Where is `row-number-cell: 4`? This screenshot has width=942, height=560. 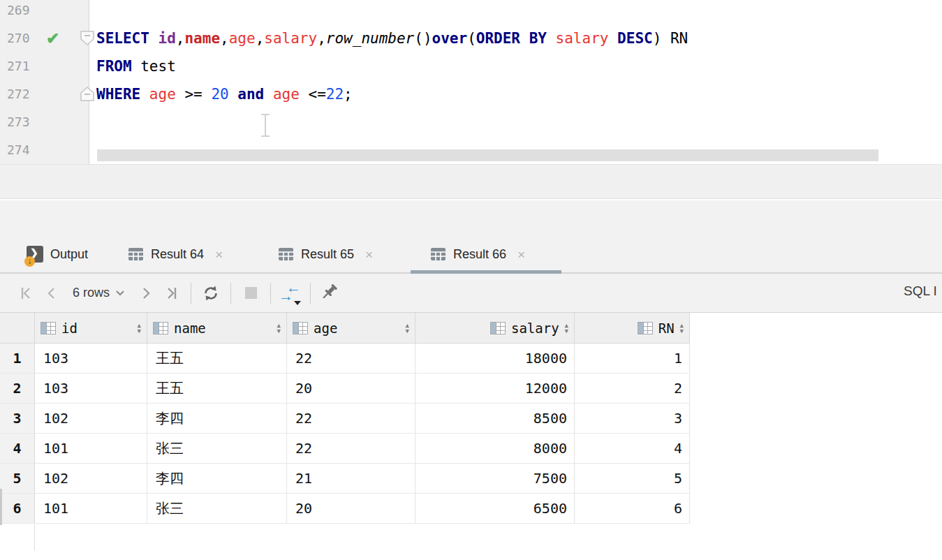 row-number-cell: 4 is located at coordinates (17, 448).